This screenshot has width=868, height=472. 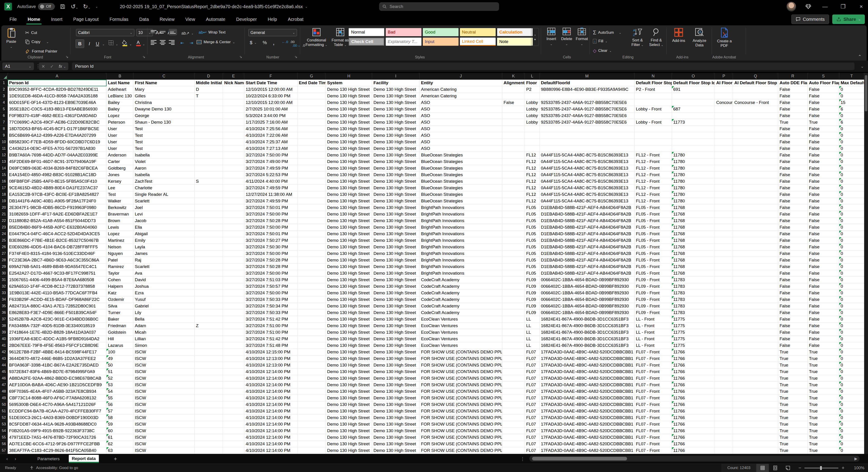 What do you see at coordinates (461, 293) in the screenshot?
I see `cell: CodeCraft Academy` at bounding box center [461, 293].